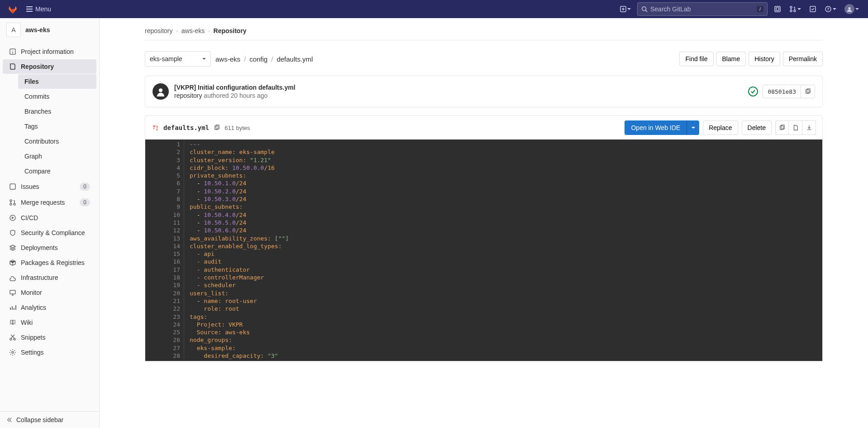  I want to click on pipeline-status-icon, so click(753, 91).